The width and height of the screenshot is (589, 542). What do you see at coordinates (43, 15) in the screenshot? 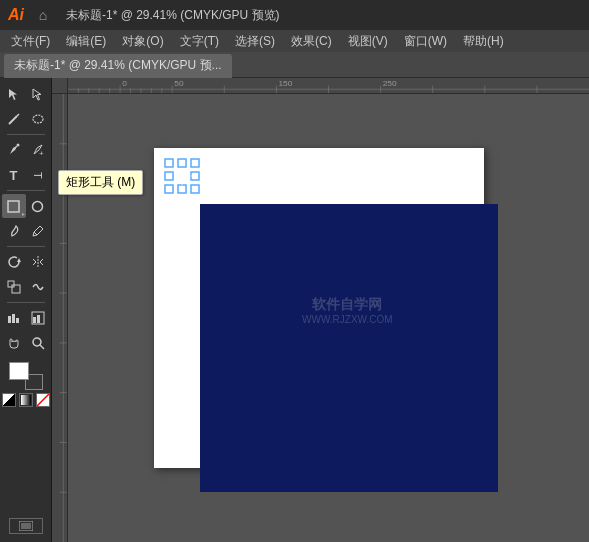
I see `home-icon-button: ⌂` at bounding box center [43, 15].